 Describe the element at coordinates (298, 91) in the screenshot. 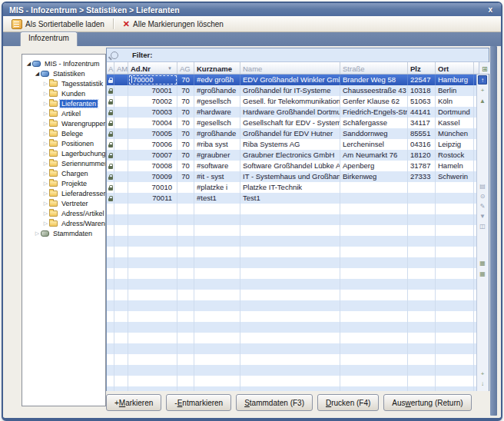

I see `table-row: 7000170#großhandeGroßhandel für IT-Syste…` at that location.